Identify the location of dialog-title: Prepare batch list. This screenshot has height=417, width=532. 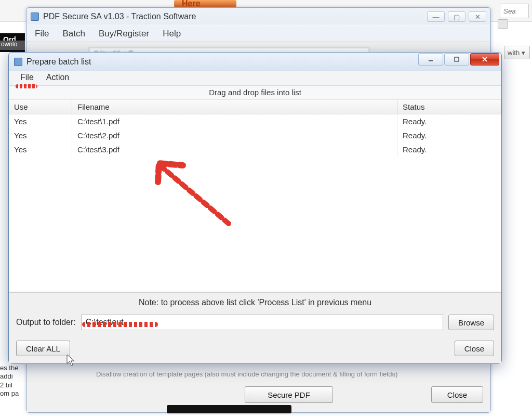
(59, 62).